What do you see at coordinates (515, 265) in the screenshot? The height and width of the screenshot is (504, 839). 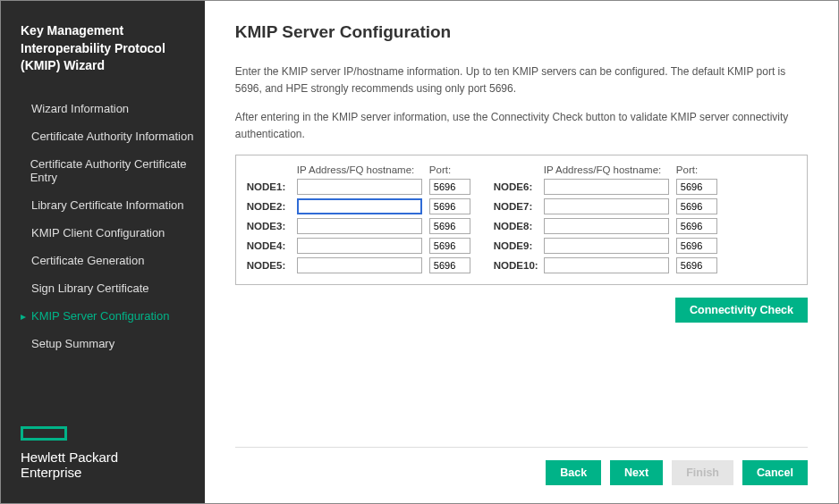 I see `node-label: NODE10:` at bounding box center [515, 265].